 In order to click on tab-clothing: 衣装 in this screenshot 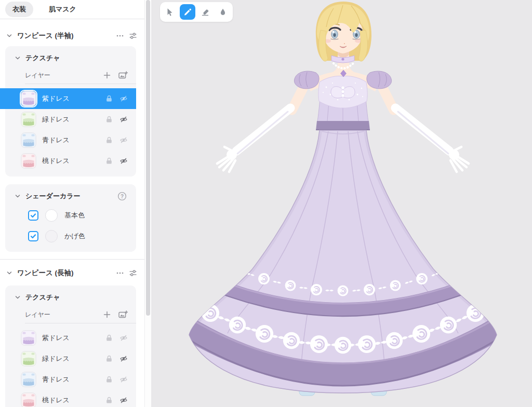, I will do `click(19, 9)`.